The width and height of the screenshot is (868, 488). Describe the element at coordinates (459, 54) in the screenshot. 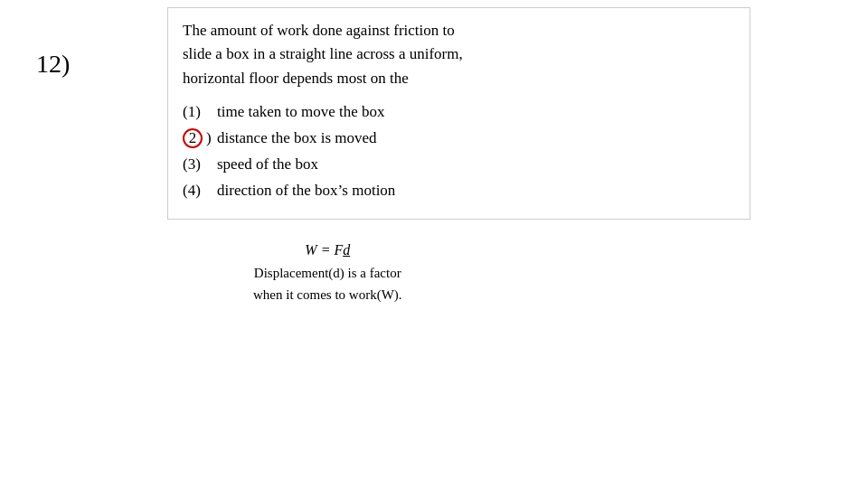

I see `question-text: The amount of work done against friction…` at that location.